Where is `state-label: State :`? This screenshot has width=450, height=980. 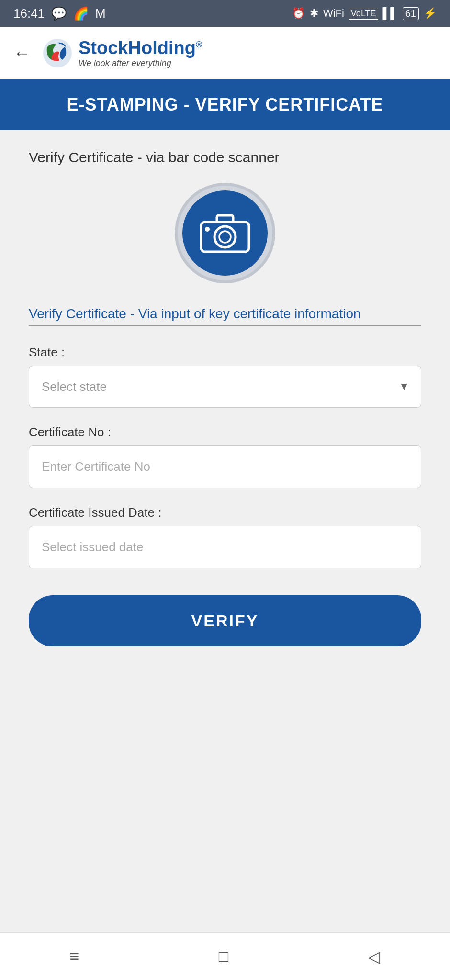
state-label: State : is located at coordinates (225, 352).